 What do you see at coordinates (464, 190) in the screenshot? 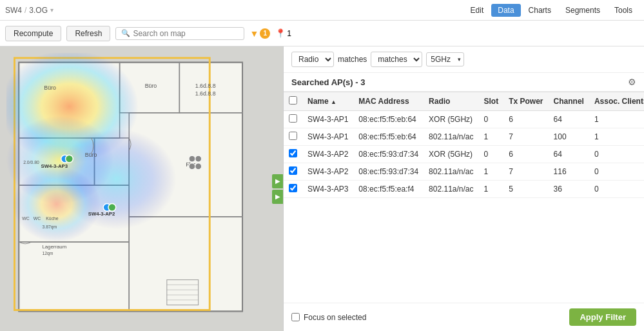
I see `table-row: SW4-3-AP3 08:ec:f5:f5:ea:f4 802.11a/n/ac…` at bounding box center [464, 190].